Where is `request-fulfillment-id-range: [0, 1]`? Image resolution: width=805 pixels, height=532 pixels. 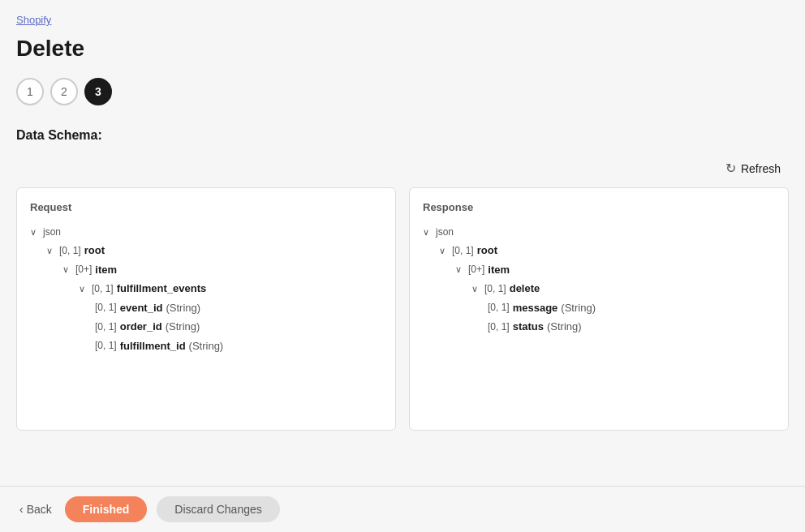
request-fulfillment-id-range: [0, 1] is located at coordinates (105, 345).